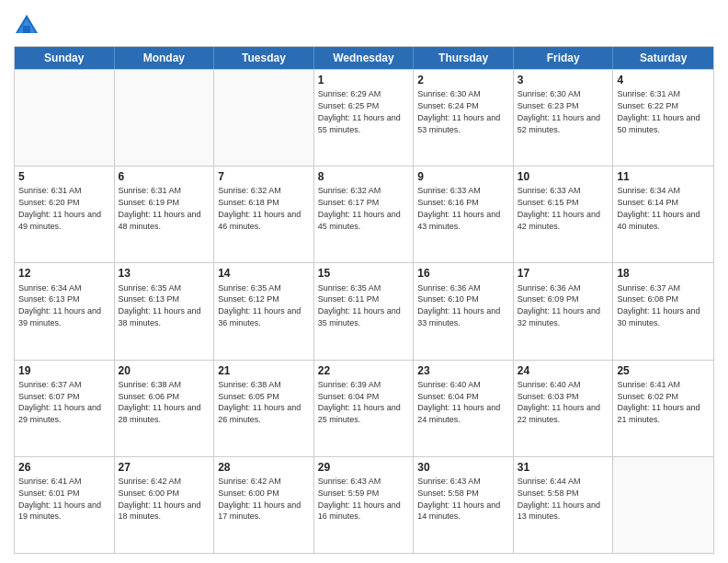 The width and height of the screenshot is (728, 563). I want to click on header-thursday: Thursday, so click(463, 58).